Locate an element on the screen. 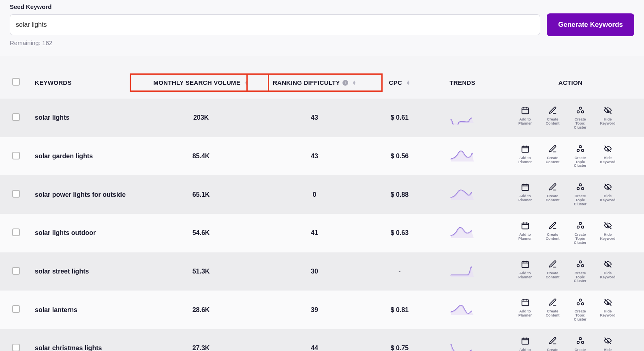 This screenshot has height=351, width=644. seed-input is located at coordinates (275, 25).